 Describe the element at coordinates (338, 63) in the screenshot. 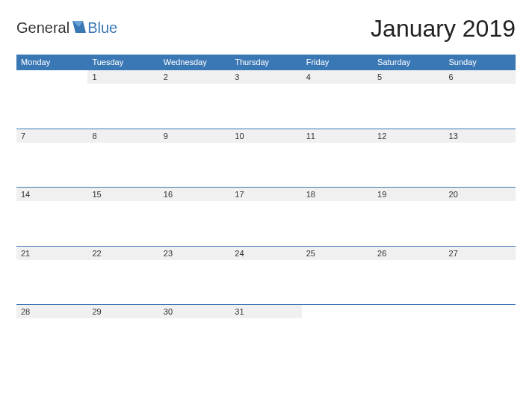

I see `weekday-header: Friday` at that location.